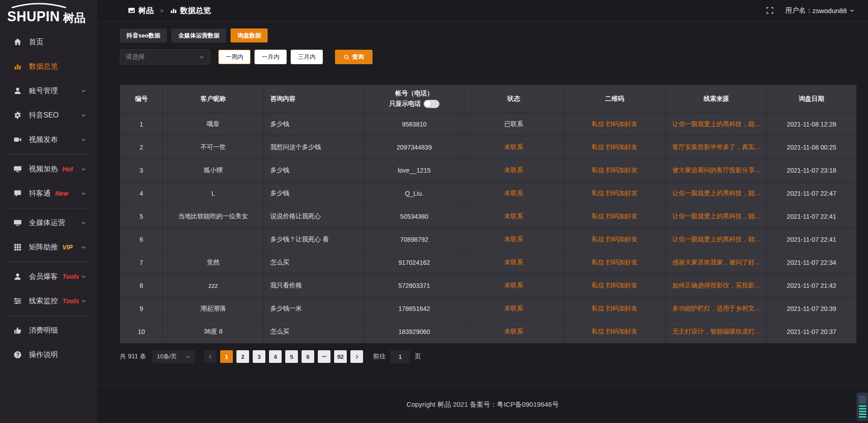 Image resolution: width=868 pixels, height=423 pixels. I want to click on page-button-92: 92, so click(340, 357).